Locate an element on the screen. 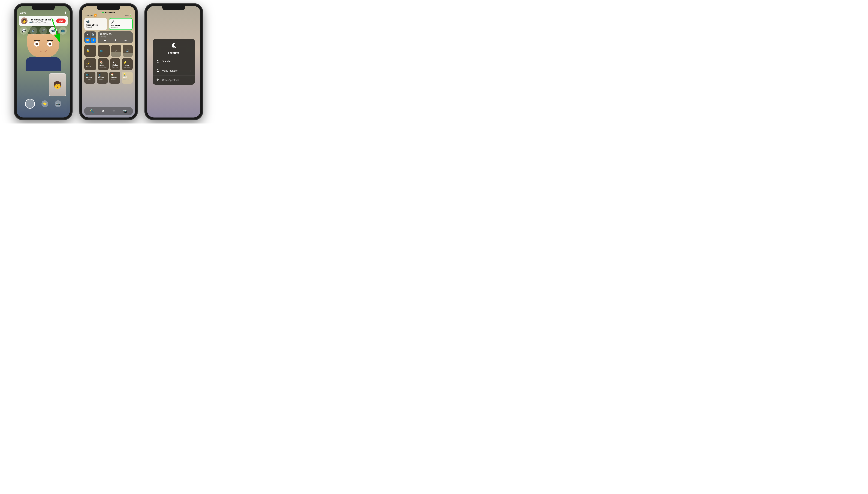 The height and width of the screenshot is (494, 868). flashlight-button: 🔦 is located at coordinates (92, 111).